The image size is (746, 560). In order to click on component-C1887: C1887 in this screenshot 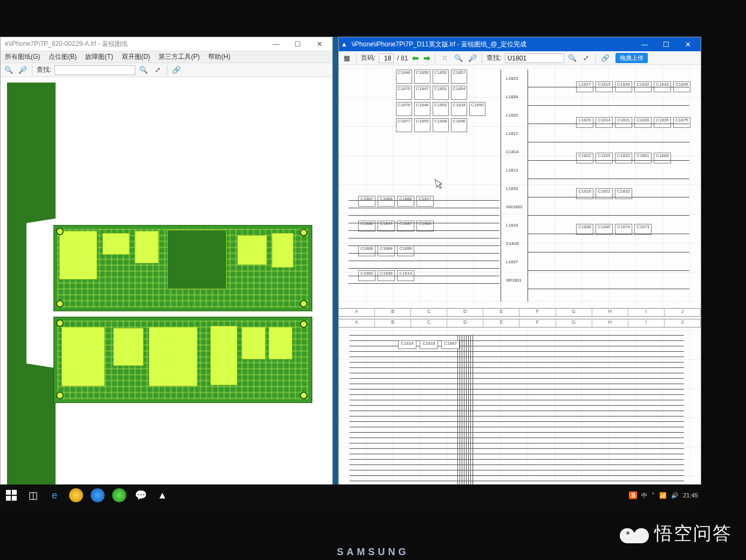, I will do `click(406, 226)`.